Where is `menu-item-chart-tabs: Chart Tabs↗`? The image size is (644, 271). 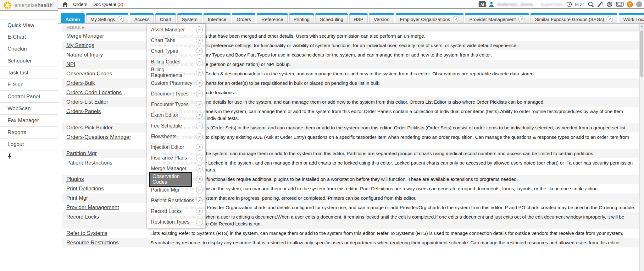
menu-item-chart-tabs: Chart Tabs↗ is located at coordinates (176, 41).